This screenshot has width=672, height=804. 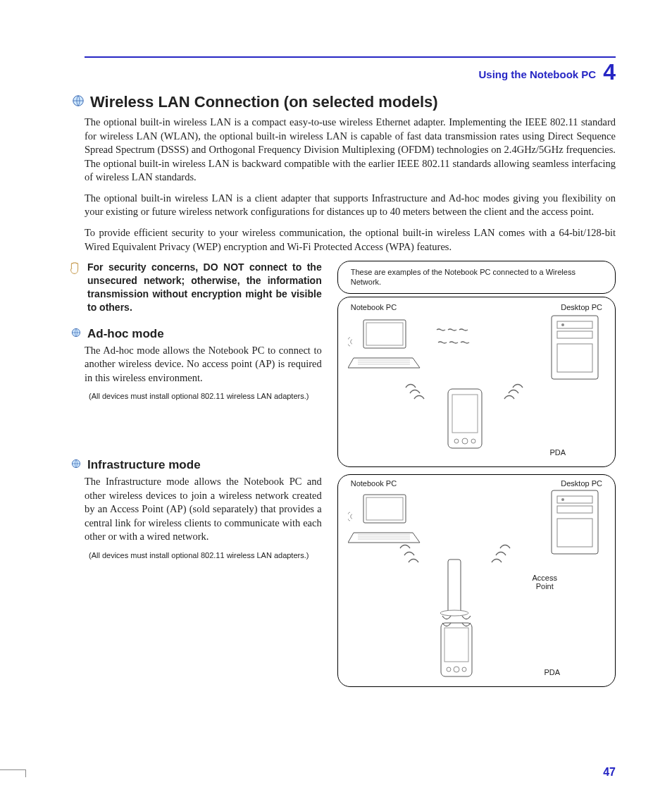 I want to click on page-title: Wireless LAN Connection (on selected mod…, so click(x=264, y=102).